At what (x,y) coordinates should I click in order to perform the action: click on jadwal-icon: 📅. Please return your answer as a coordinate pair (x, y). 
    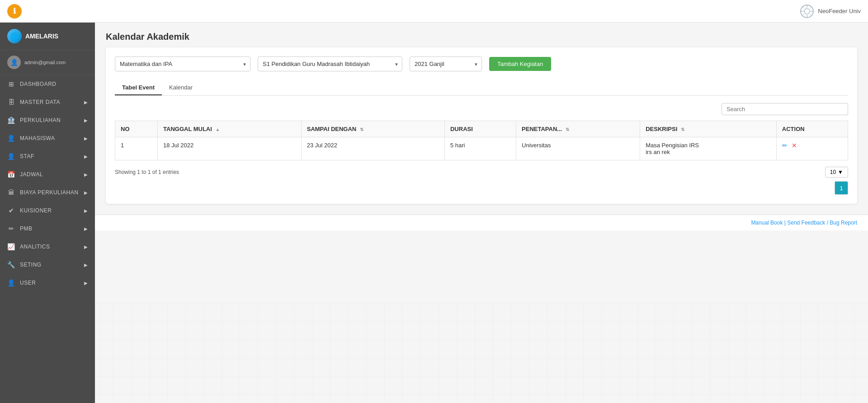
    Looking at the image, I should click on (11, 174).